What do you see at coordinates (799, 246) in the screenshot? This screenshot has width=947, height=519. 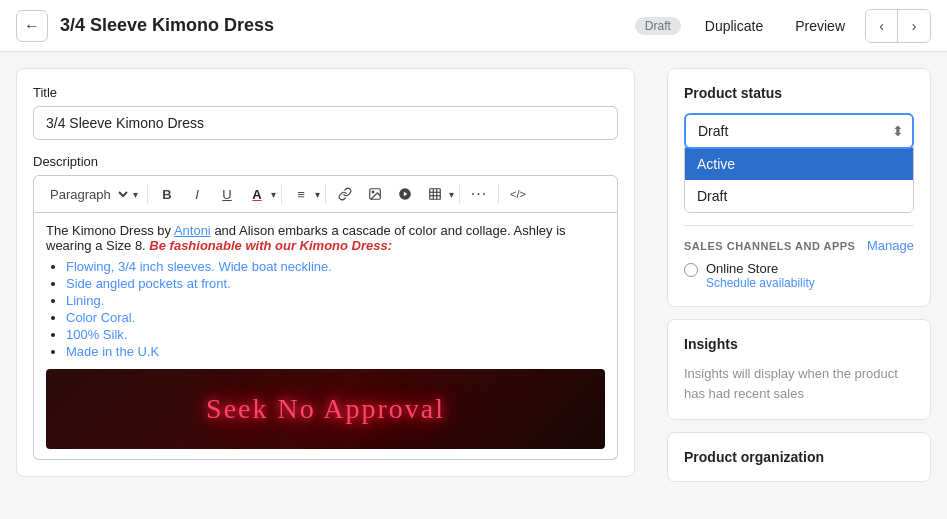 I see `sales-channels-header: SALES CHANNELS AND APPS Manage` at bounding box center [799, 246].